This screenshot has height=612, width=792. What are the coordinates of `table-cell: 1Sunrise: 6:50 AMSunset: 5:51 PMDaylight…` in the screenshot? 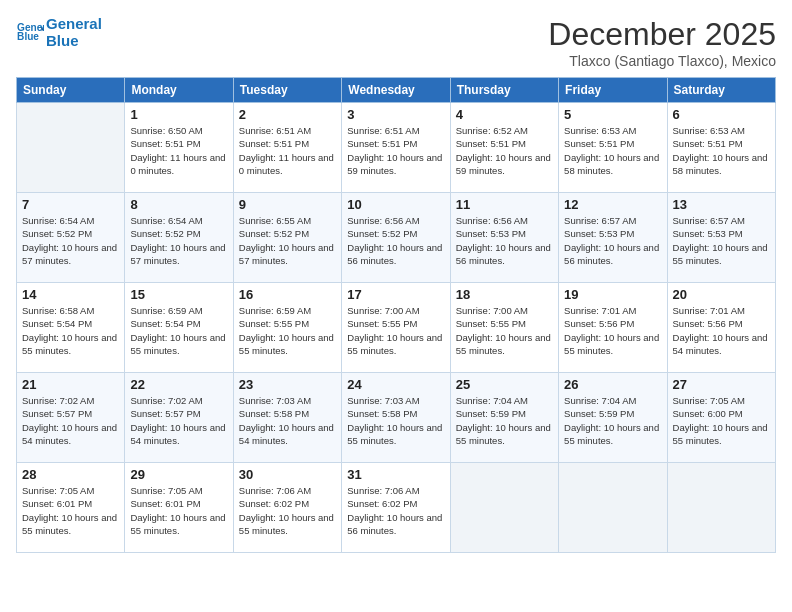 It's located at (179, 148).